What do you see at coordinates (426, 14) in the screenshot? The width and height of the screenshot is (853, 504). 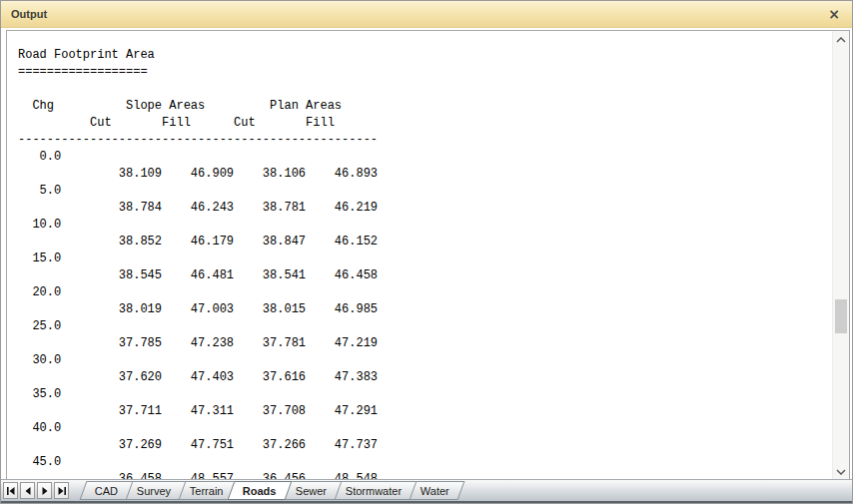 I see `panel-titlebar: Output ×` at bounding box center [426, 14].